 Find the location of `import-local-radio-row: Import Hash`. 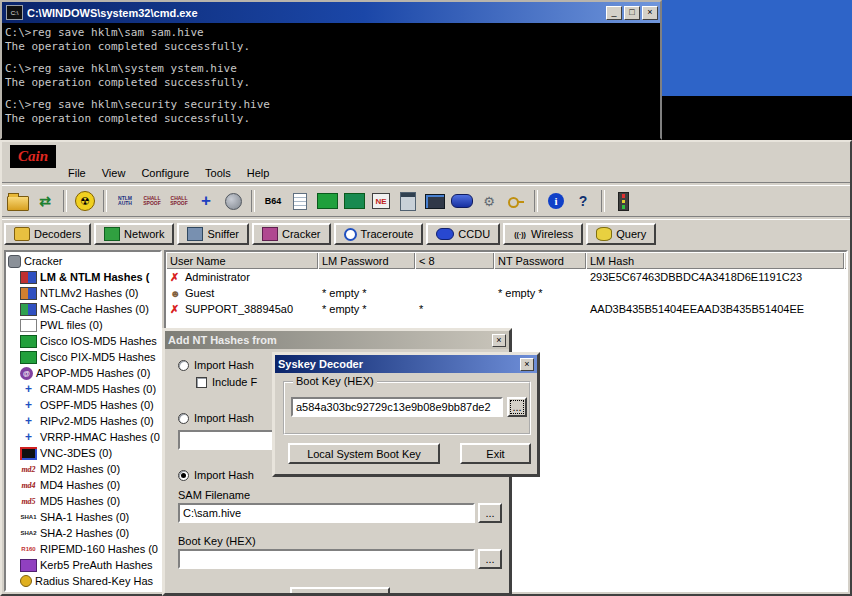

import-local-radio-row: Import Hash is located at coordinates (216, 365).